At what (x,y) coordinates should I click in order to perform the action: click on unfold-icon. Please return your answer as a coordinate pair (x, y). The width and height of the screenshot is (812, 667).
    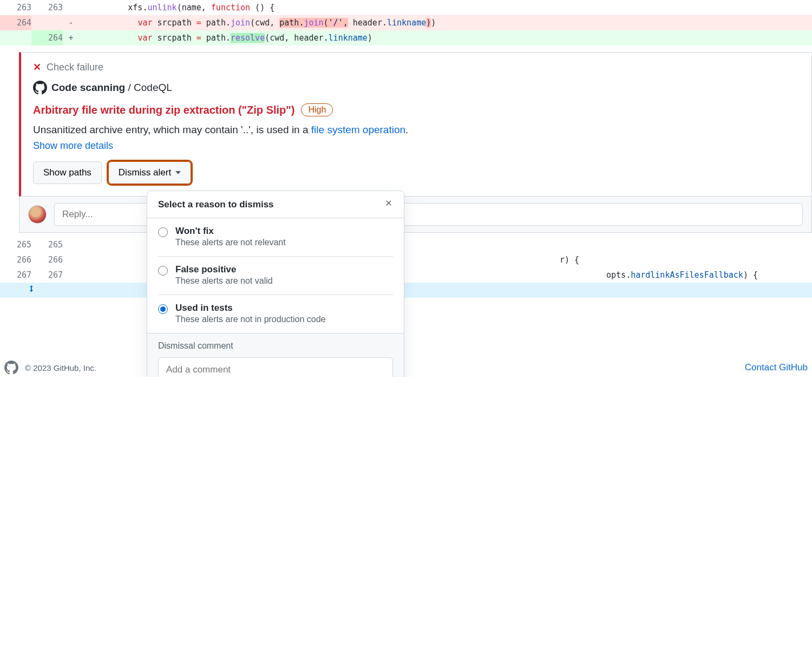
    Looking at the image, I should click on (31, 289).